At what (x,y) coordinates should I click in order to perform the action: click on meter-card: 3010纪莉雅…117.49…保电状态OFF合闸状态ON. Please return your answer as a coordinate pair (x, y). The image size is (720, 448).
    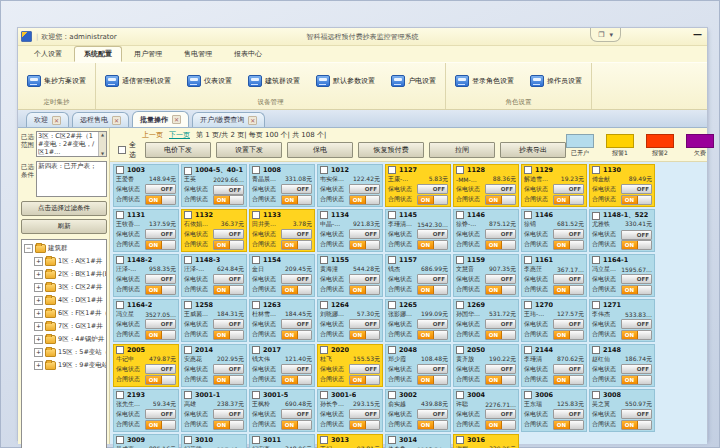
    Looking at the image, I should click on (214, 441).